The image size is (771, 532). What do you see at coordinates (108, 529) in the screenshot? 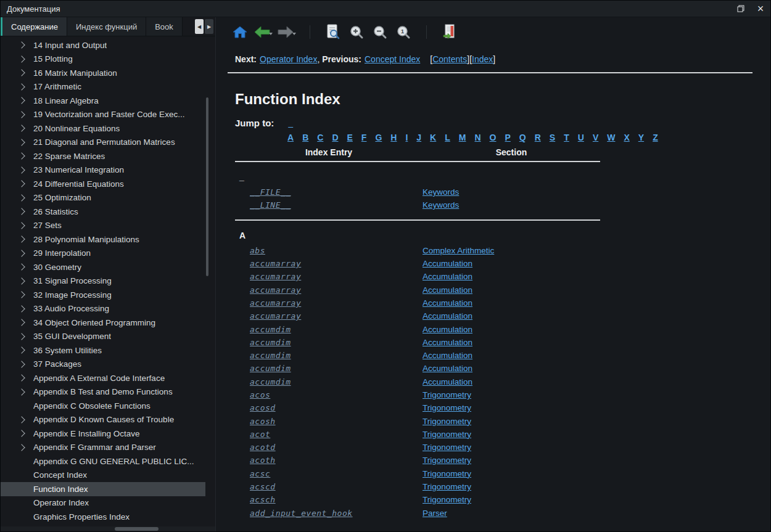
I see `sidebar-horizontal-scrollbar` at bounding box center [108, 529].